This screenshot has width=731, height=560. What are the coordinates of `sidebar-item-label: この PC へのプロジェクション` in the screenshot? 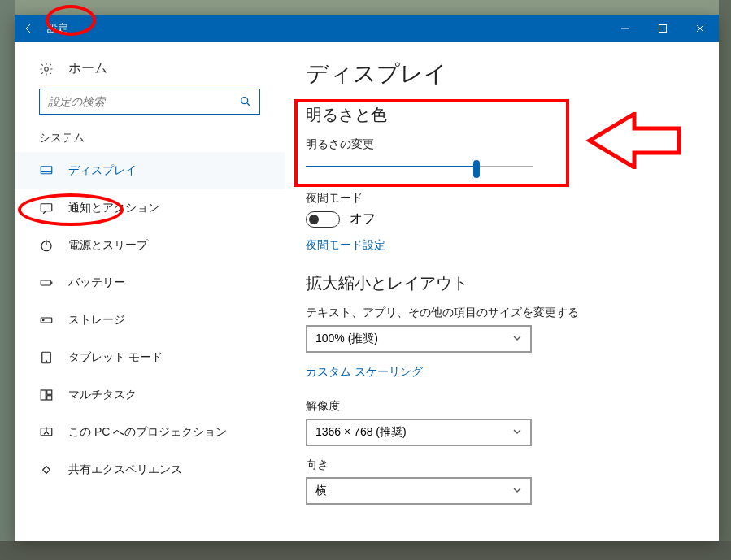 It's located at (148, 432).